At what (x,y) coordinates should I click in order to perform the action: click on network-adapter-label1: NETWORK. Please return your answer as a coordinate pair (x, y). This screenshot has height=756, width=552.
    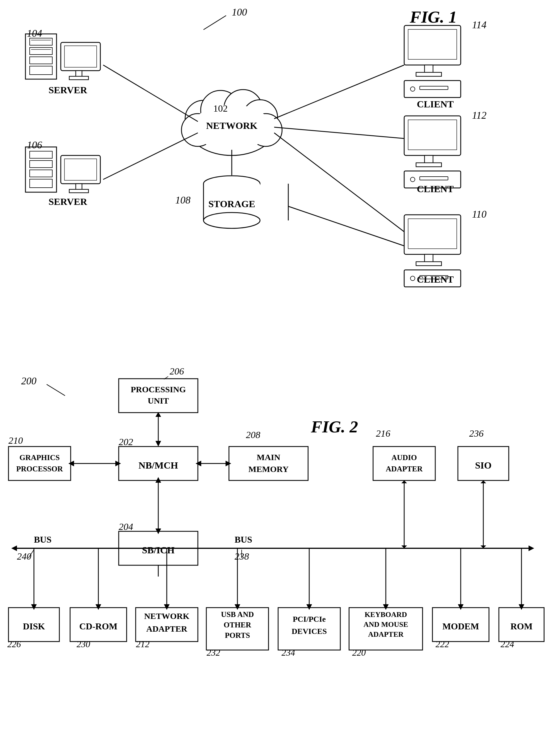
    Looking at the image, I should click on (167, 616).